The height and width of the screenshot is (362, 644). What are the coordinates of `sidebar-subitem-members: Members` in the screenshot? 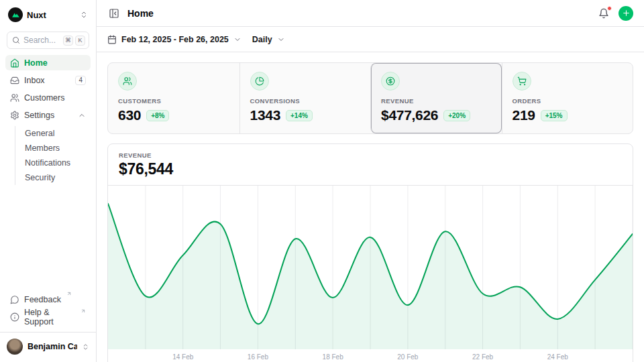 It's located at (56, 148).